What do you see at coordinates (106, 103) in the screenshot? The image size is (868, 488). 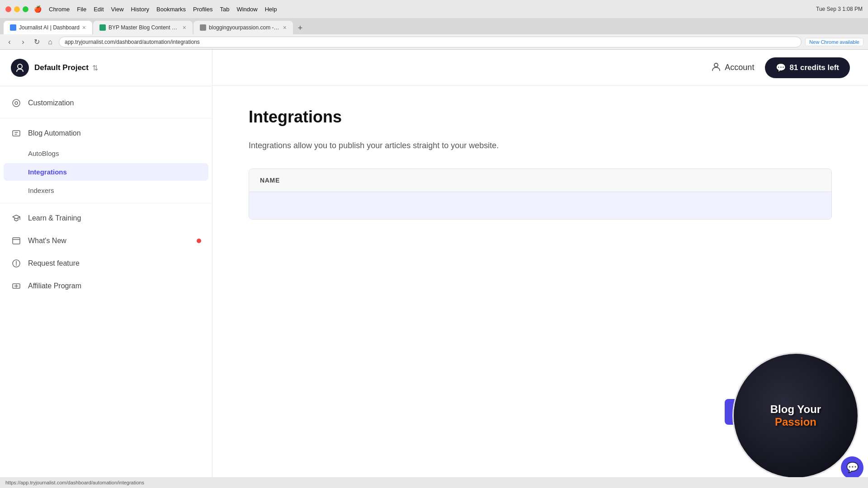 I see `sidebar-item-customization: Customization` at bounding box center [106, 103].